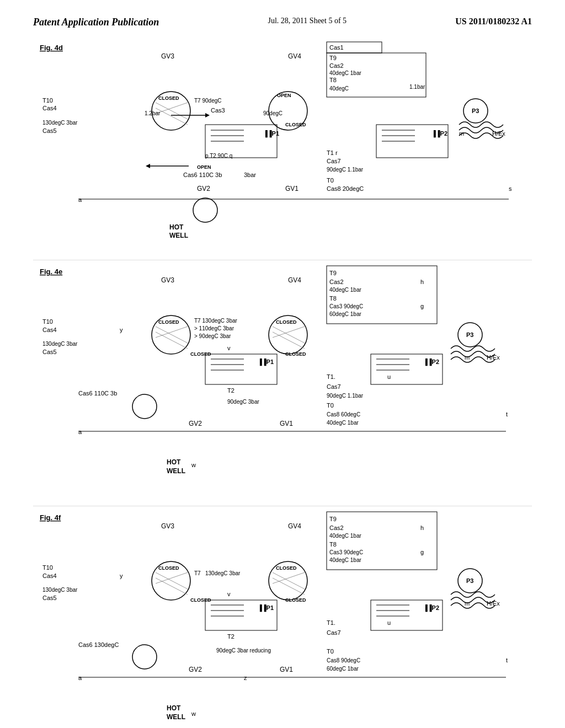 Image resolution: width=565 pixels, height=728 pixels. Describe the element at coordinates (246, 678) in the screenshot. I see `z-label-4f: z` at that location.